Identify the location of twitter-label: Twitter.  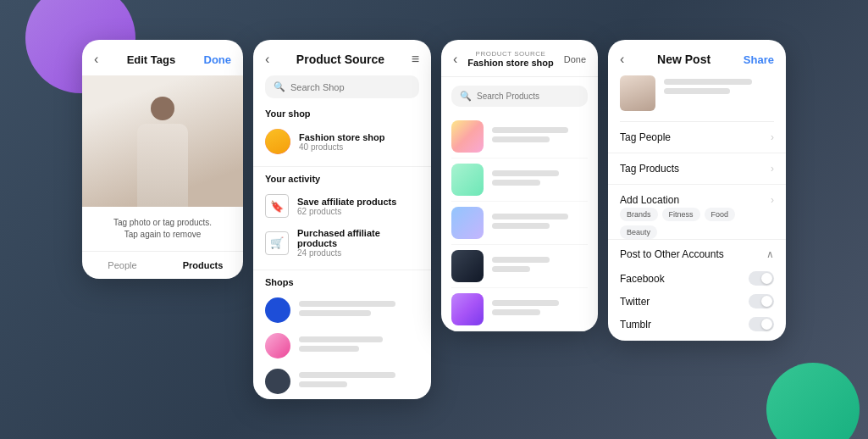
(635, 302).